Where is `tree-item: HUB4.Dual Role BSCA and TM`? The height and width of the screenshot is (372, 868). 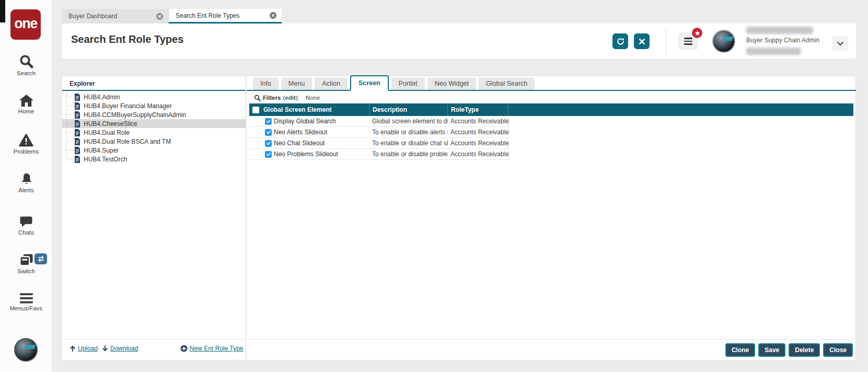 tree-item: HUB4.Dual Role BSCA and TM is located at coordinates (154, 141).